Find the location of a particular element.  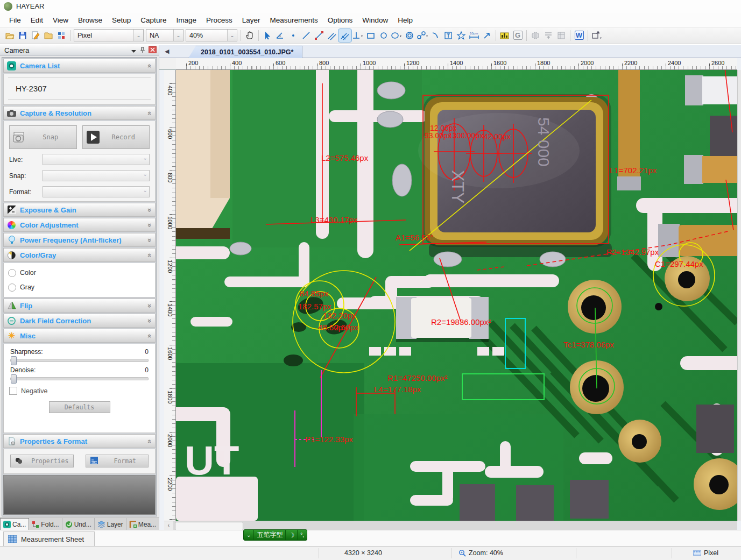

menu-item-measurements: Measurements is located at coordinates (294, 20).